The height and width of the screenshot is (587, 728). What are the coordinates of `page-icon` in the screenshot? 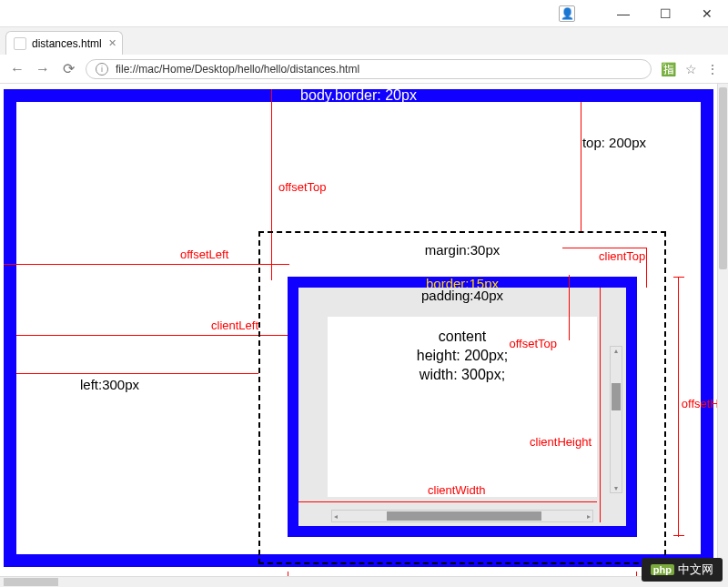 It's located at (20, 44).